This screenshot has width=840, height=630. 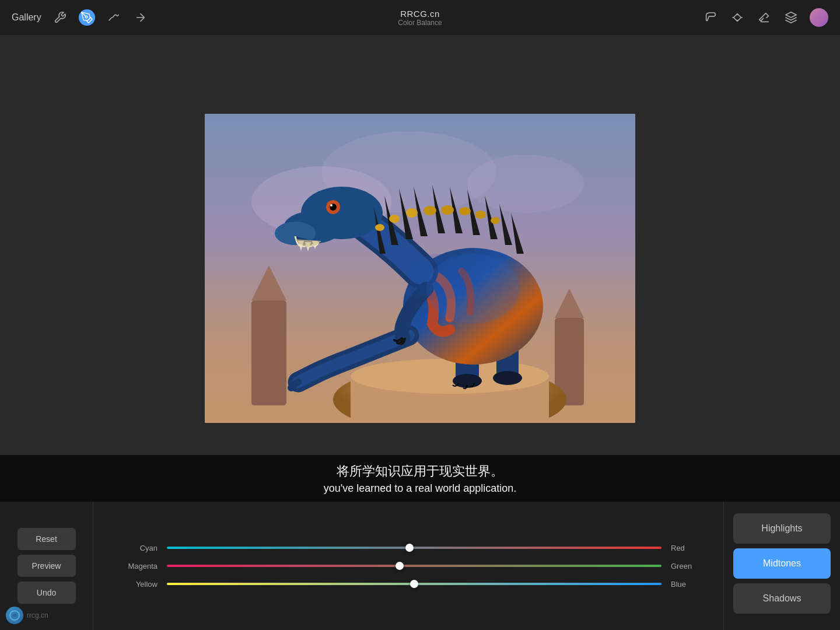 What do you see at coordinates (414, 548) in the screenshot?
I see `cyan-red-slider` at bounding box center [414, 548].